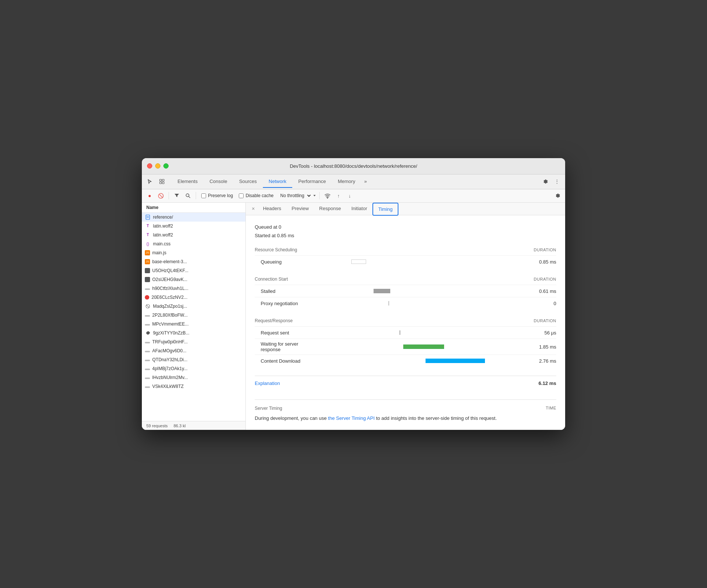 This screenshot has height=588, width=707. Describe the element at coordinates (267, 383) in the screenshot. I see `explanation-link: Explanation` at that location.